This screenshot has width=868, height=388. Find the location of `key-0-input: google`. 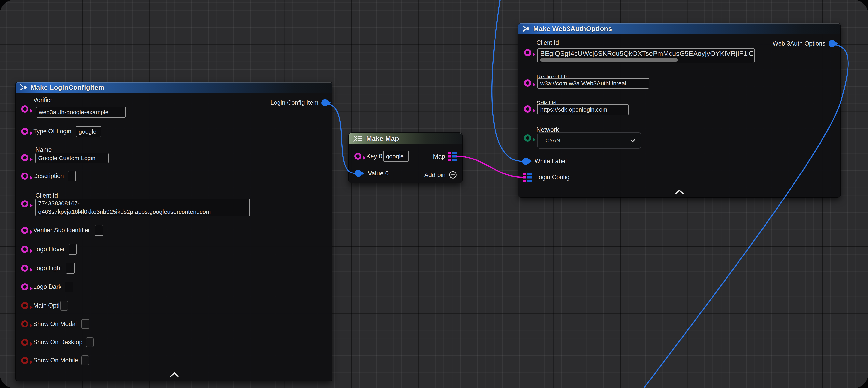

key-0-input: google is located at coordinates (396, 156).